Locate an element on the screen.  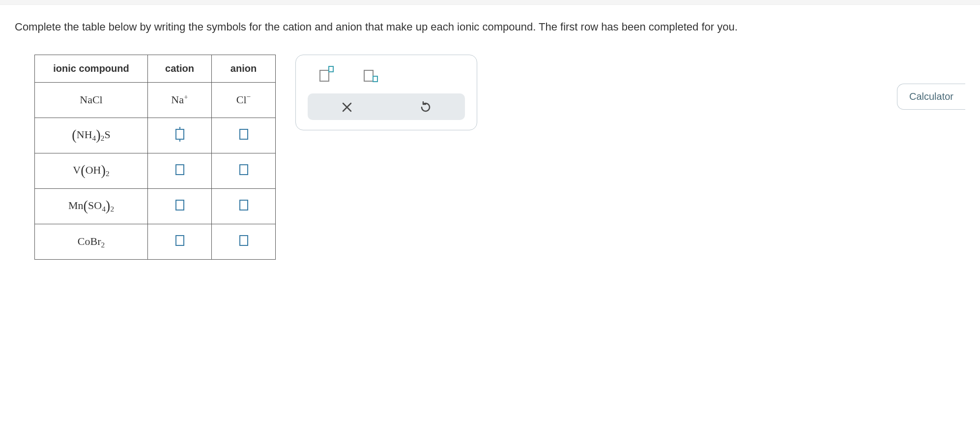
compound-cell: CoBr2 is located at coordinates (91, 241).